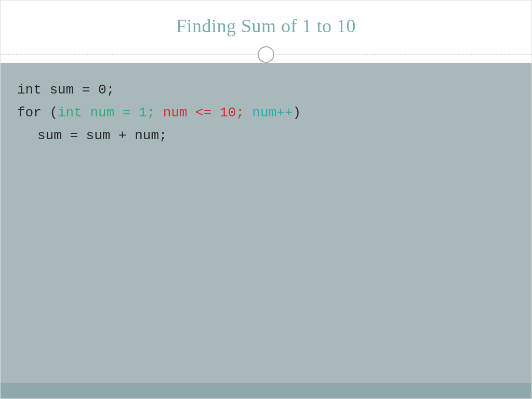  Describe the element at coordinates (65, 90) in the screenshot. I see `code-token: int sum = 0;` at that location.